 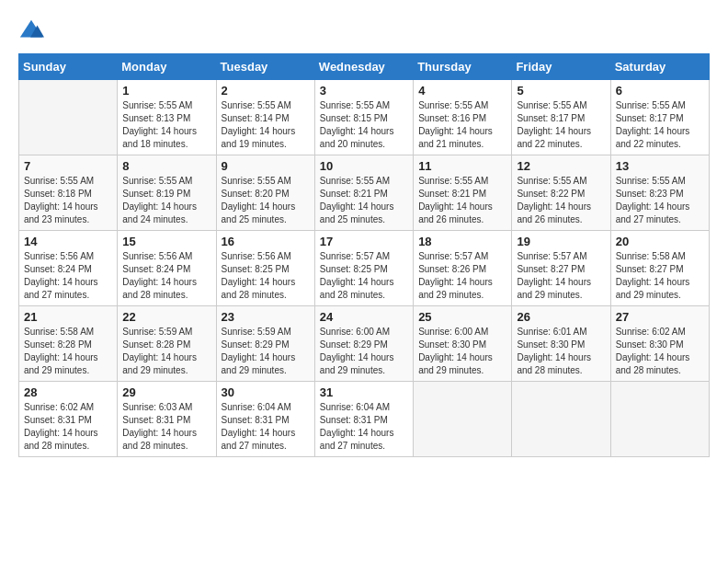 What do you see at coordinates (660, 125) in the screenshot?
I see `day-info: Sunrise: 5:55 AM Sunset: 8:17 PM Dayligh…` at bounding box center [660, 125].